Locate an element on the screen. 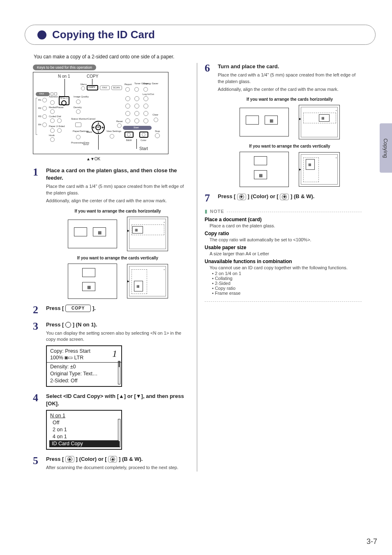 This screenshot has width=392, height=555. note-text: The copy ratio will automatically be set… is located at coordinates (286, 240).